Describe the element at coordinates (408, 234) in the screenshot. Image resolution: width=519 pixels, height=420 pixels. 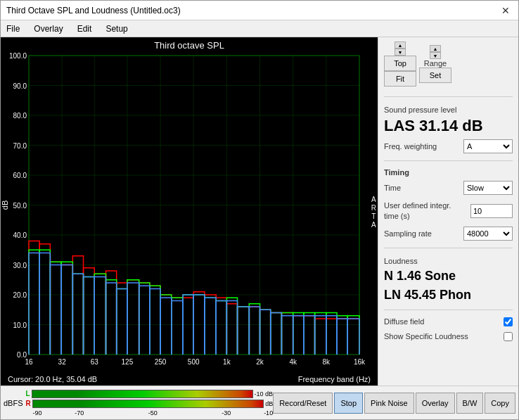
I see `sampling-rate-label: Sampling rate` at that location.